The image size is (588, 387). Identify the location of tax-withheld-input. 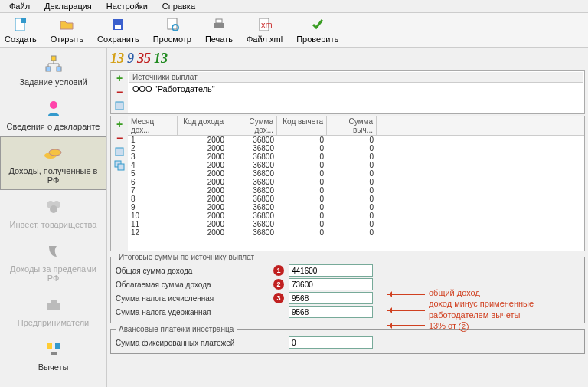
(331, 312).